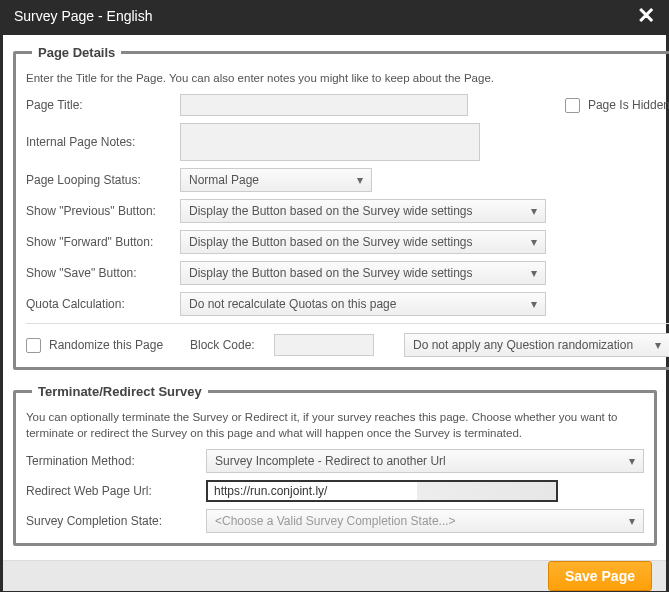  Describe the element at coordinates (330, 461) in the screenshot. I see `term-method-value: Survey Incomplete - Redirect to another …` at that location.